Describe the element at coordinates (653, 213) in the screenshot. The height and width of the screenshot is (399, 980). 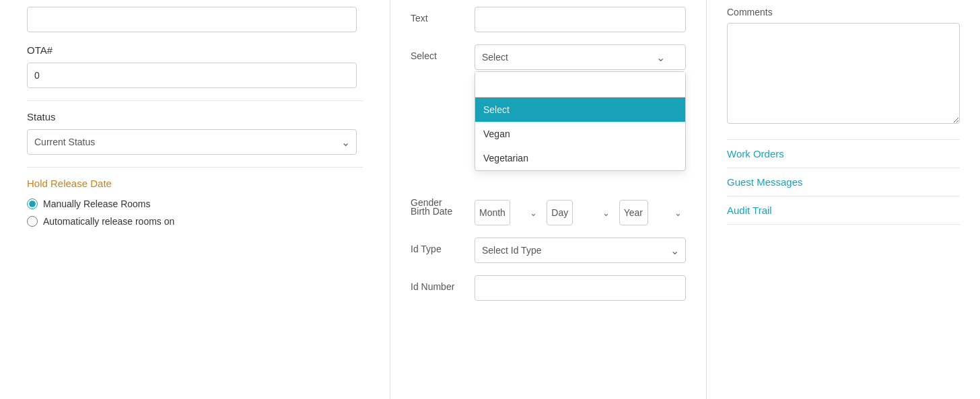
I see `year-select-wrapper: Year ⌄` at that location.